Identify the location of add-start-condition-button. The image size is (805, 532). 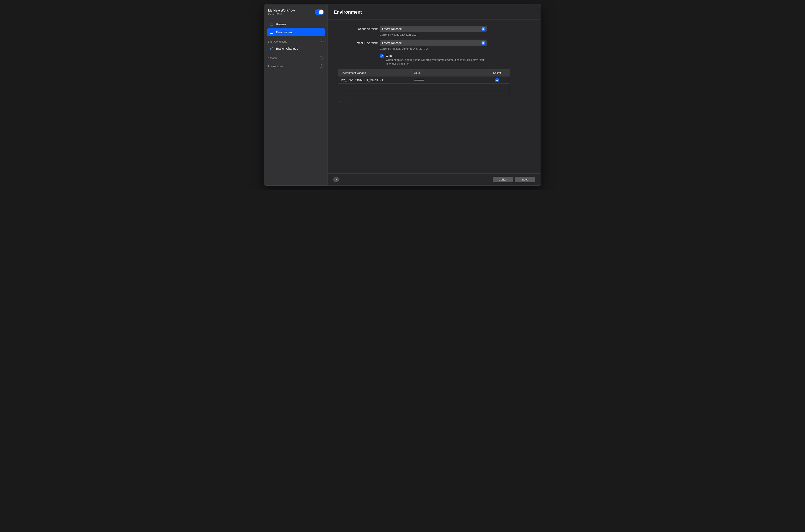
(322, 41).